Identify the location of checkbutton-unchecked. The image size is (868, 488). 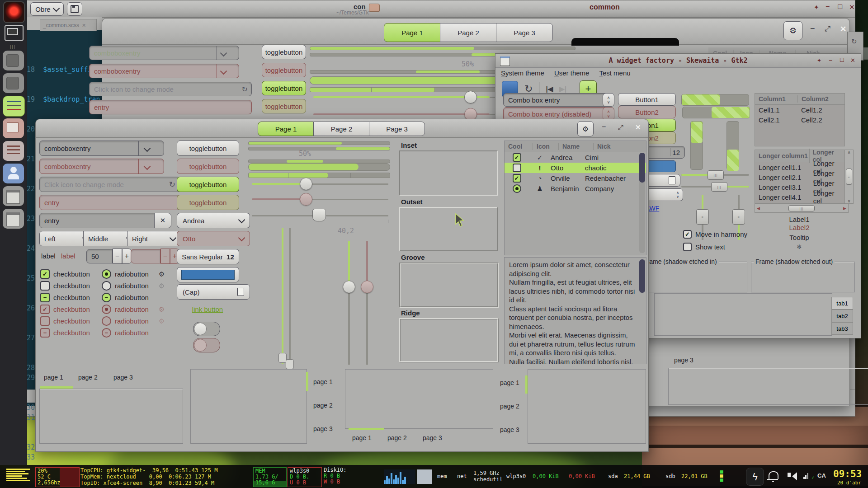
(45, 286).